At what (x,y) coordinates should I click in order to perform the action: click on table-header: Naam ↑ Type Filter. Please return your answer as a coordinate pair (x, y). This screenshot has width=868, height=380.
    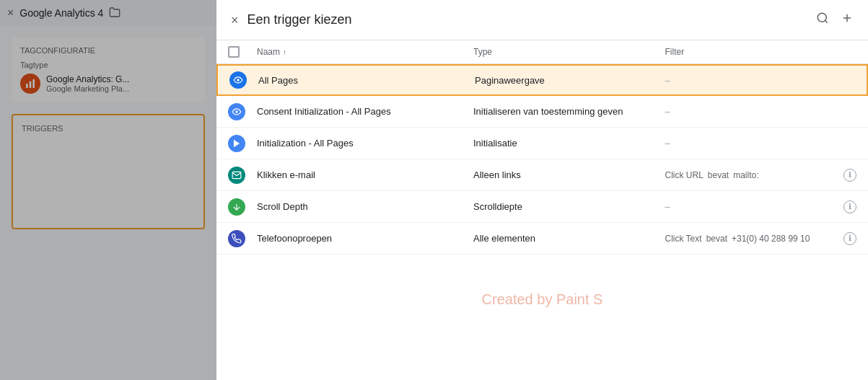
    Looking at the image, I should click on (543, 52).